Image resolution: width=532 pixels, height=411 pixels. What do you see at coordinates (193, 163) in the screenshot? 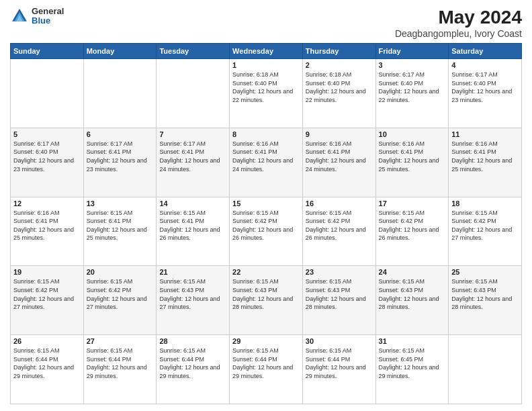
I see `calendar-cell: 7 Sunrise: 6:17 AMSunset: 6:41 PMDayligh…` at bounding box center [193, 163].